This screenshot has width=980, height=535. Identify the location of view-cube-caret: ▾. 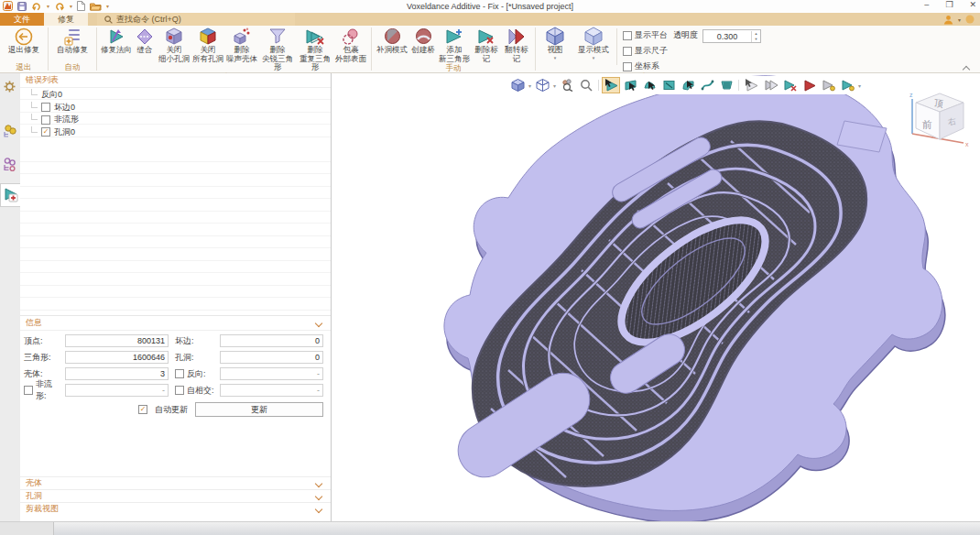
(529, 86).